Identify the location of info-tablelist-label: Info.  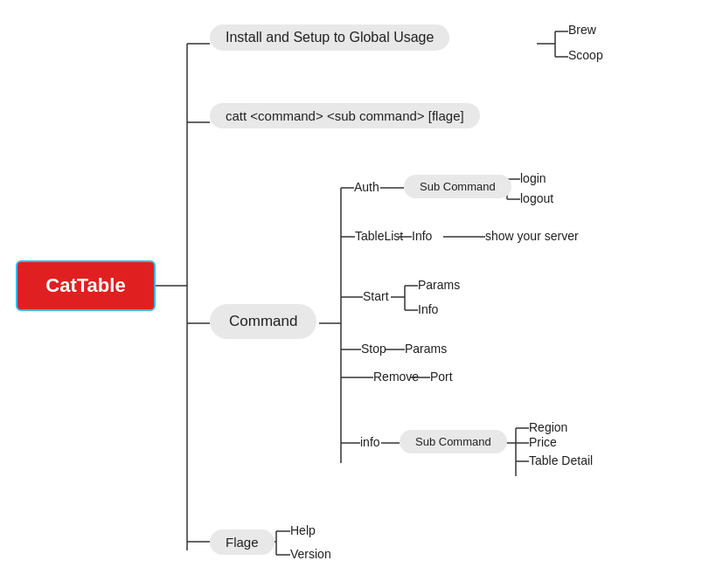
(421, 236).